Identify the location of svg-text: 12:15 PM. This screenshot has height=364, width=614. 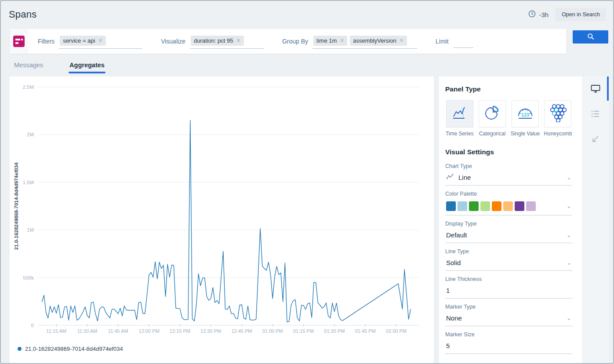
(180, 331).